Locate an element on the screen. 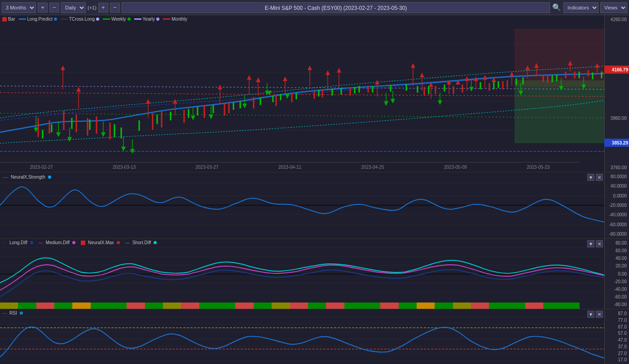  tcross-dot is located at coordinates (98, 19).